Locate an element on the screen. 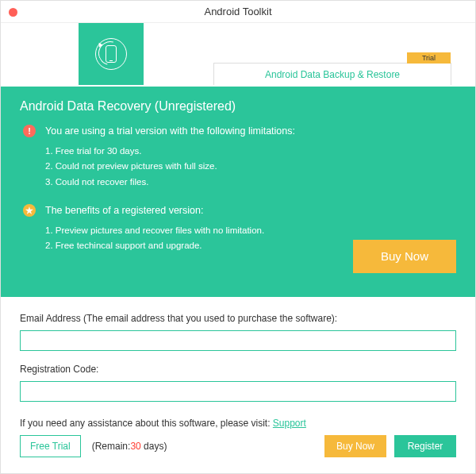 This screenshot has width=476, height=474. email-field is located at coordinates (238, 341).